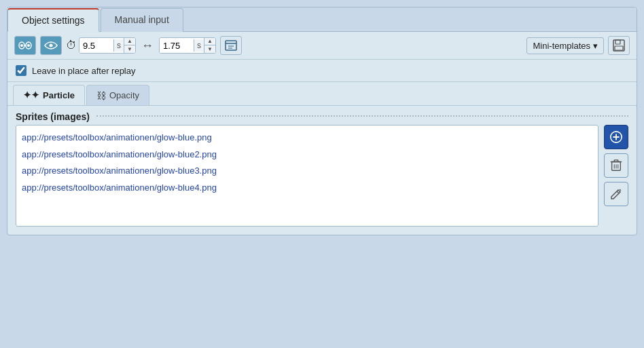 The width and height of the screenshot is (644, 348). What do you see at coordinates (53, 117) in the screenshot?
I see `sprites-section-title: Sprites (images)` at bounding box center [53, 117].